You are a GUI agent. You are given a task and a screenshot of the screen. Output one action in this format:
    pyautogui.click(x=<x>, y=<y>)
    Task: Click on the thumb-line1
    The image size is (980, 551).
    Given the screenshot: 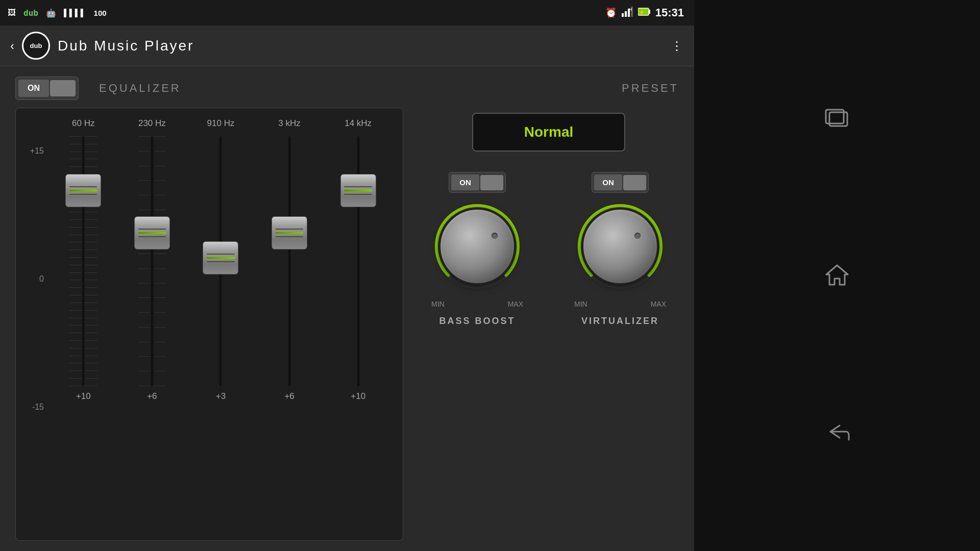 What is the action you would take?
    pyautogui.click(x=83, y=187)
    